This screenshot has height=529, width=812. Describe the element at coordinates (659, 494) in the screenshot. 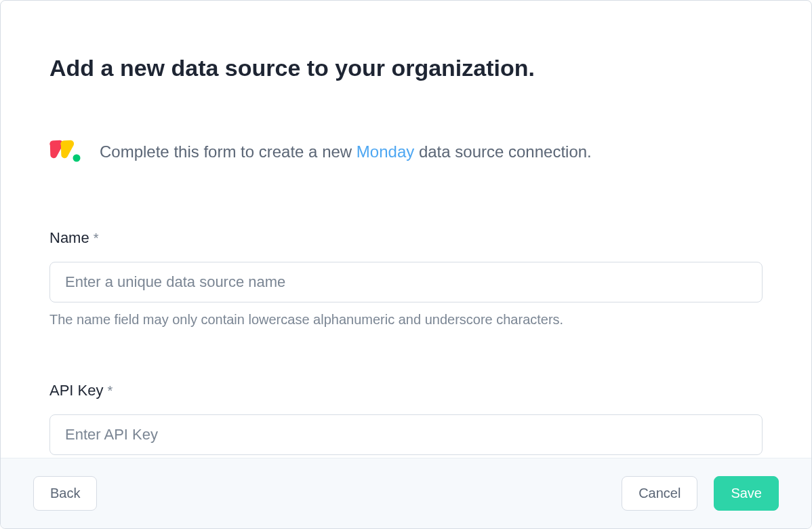

I see `cancel-button: Cancel` at that location.